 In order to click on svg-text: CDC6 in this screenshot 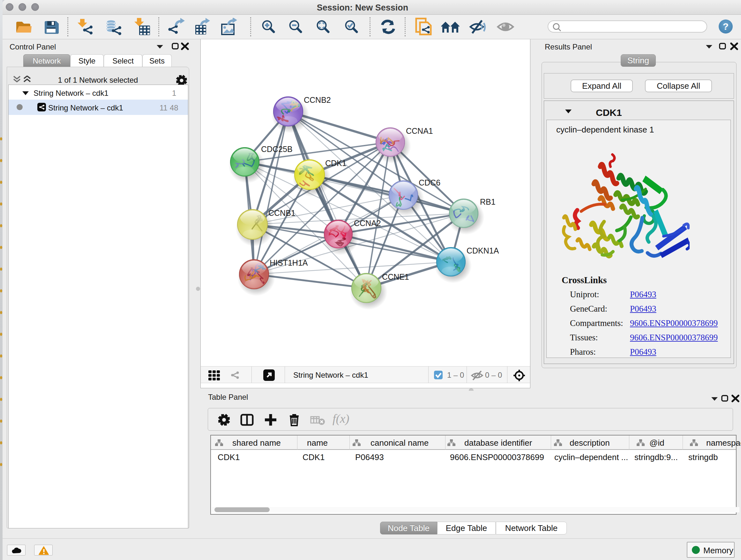, I will do `click(429, 183)`.